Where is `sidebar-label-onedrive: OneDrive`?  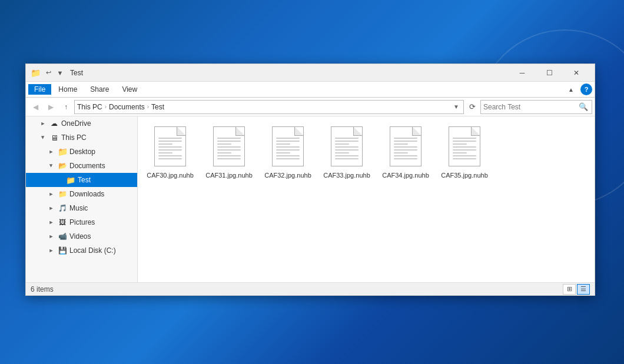
sidebar-label-onedrive: OneDrive is located at coordinates (77, 123).